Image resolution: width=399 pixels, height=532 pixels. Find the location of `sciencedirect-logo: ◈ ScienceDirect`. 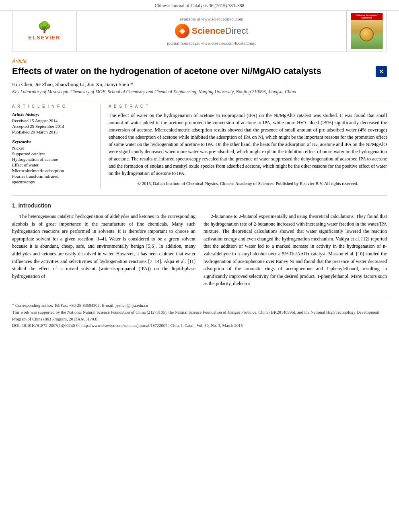

sciencedirect-logo: ◈ ScienceDirect is located at coordinates (212, 31).